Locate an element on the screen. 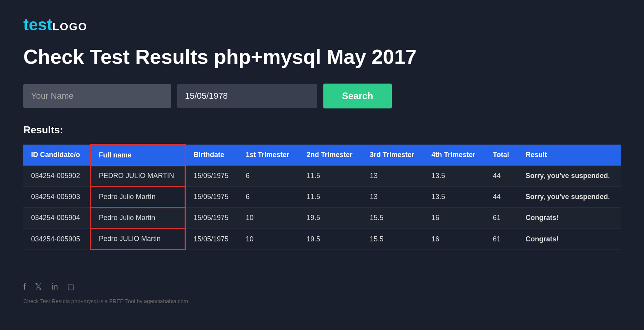  table-cell: PEDRO JULIO MARTÍN is located at coordinates (138, 176).